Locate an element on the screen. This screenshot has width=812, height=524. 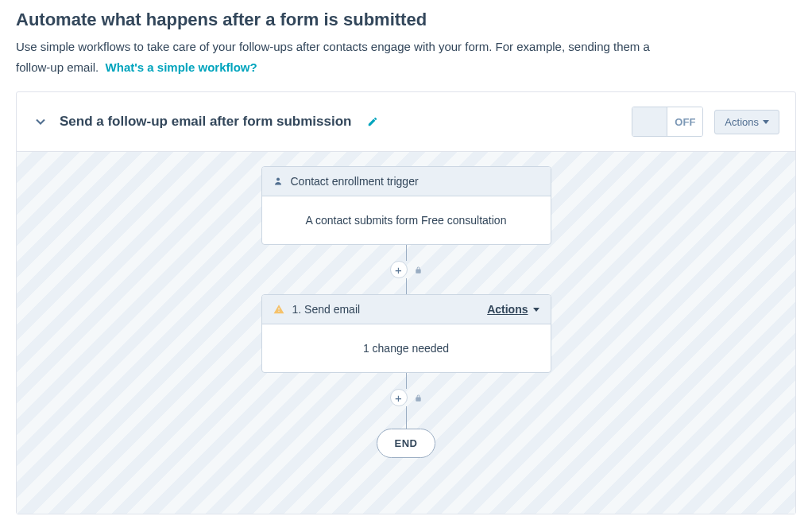
step-actions-button: Actions is located at coordinates (507, 309).